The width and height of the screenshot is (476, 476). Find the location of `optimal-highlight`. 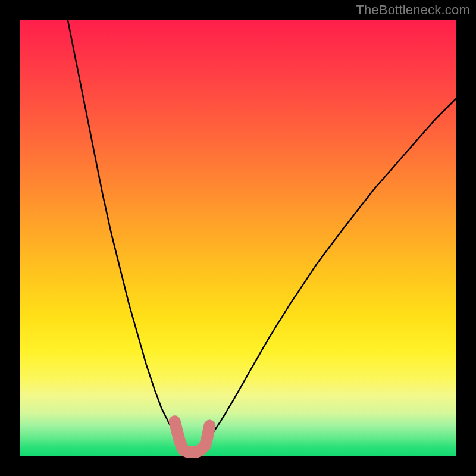

optimal-highlight is located at coordinates (193, 437).